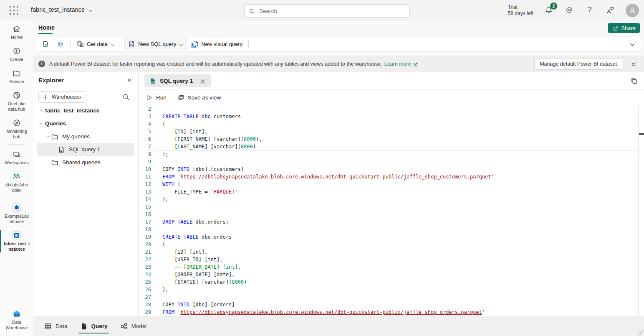 The width and height of the screenshot is (644, 336). I want to click on code-line-19: 19CREATE TABLE dbo.orders, so click(388, 237).